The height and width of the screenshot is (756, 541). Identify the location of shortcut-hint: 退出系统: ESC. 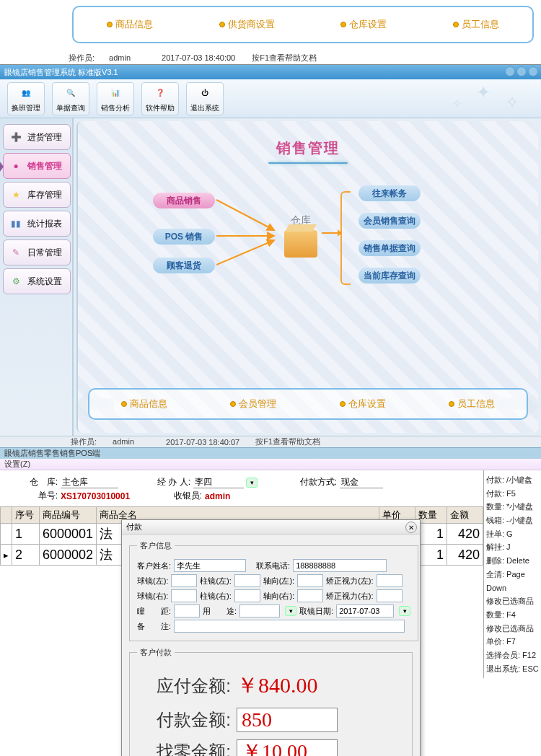
(512, 669).